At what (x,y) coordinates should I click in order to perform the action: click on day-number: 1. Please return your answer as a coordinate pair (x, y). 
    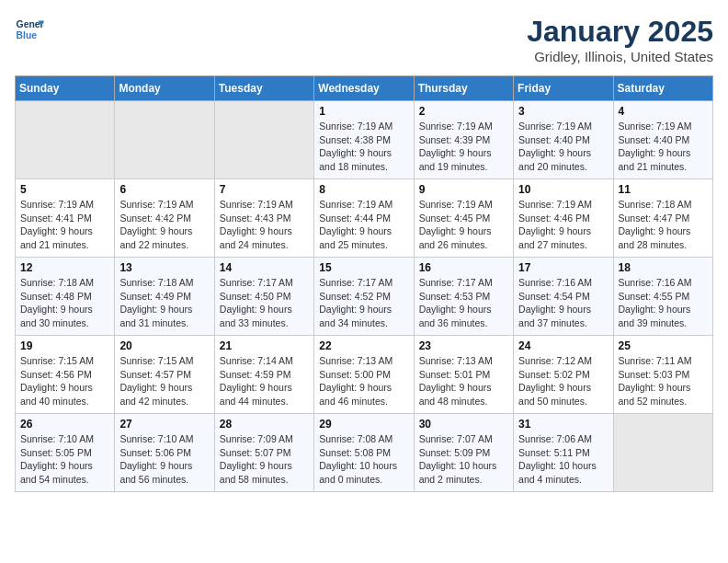
    Looking at the image, I should click on (364, 111).